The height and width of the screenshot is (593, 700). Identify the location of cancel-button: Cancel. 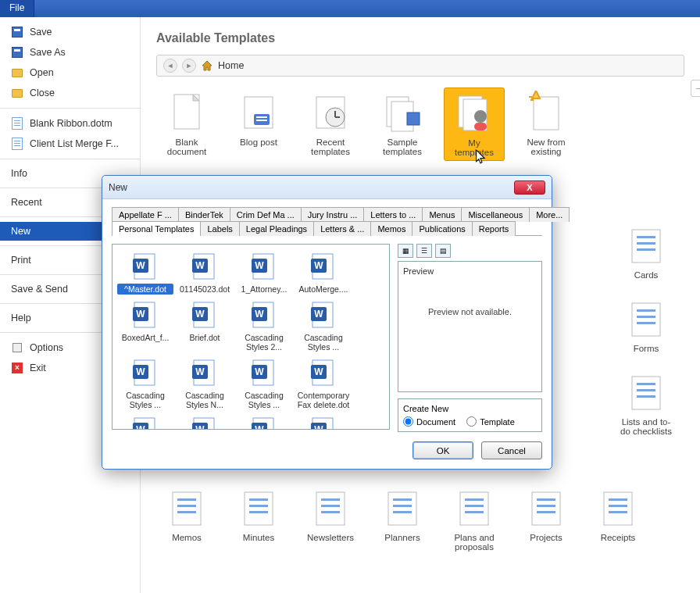
(512, 450).